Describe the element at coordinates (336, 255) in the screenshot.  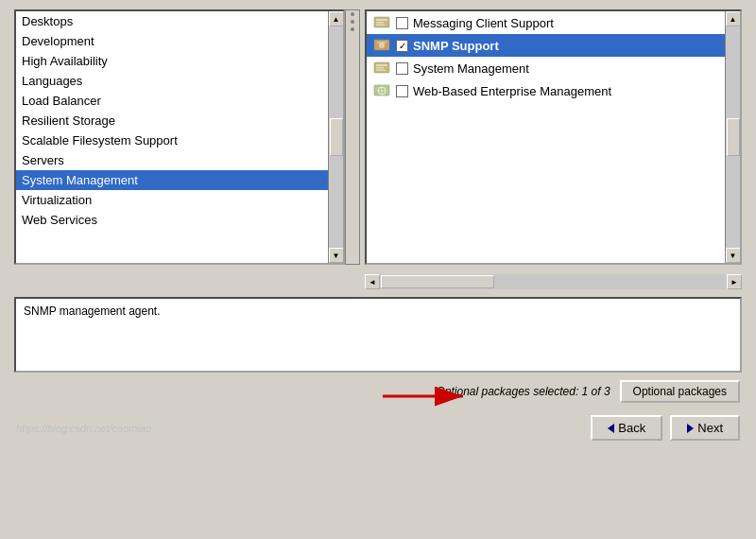
I see `scroll-down-btn: ▼` at that location.